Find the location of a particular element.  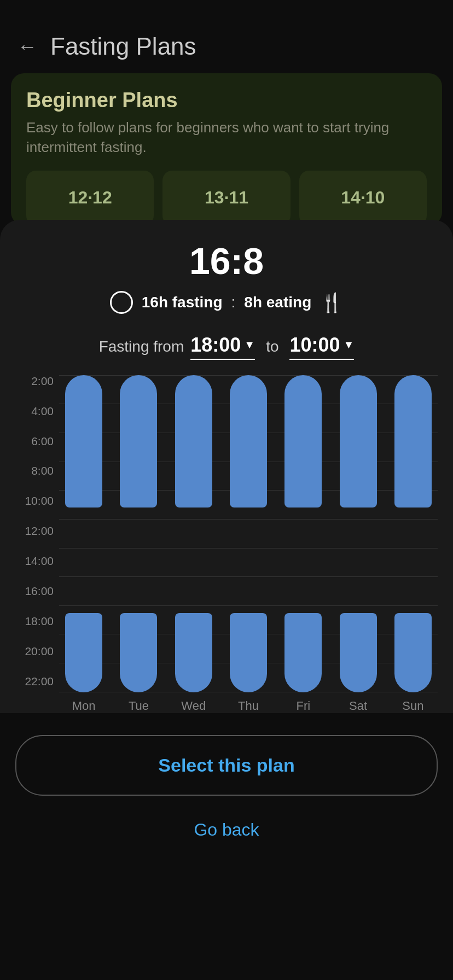

day-label-sat: Sat is located at coordinates (358, 706).